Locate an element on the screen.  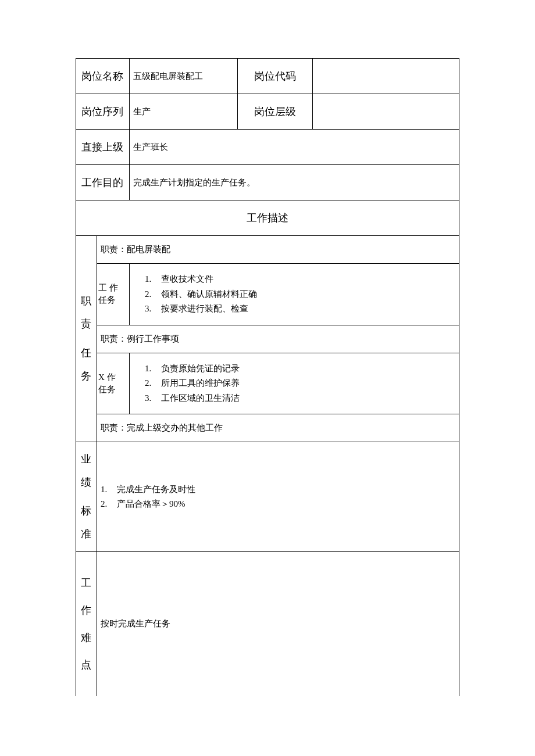
row-duty1-title: 职责 任务 职责：配电屏装配 is located at coordinates (268, 250).